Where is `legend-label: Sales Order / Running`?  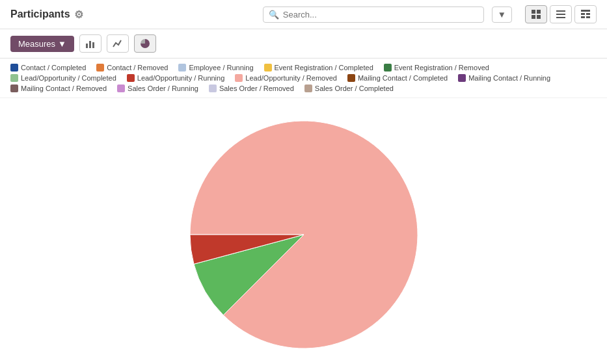
legend-label: Sales Order / Running is located at coordinates (163, 88).